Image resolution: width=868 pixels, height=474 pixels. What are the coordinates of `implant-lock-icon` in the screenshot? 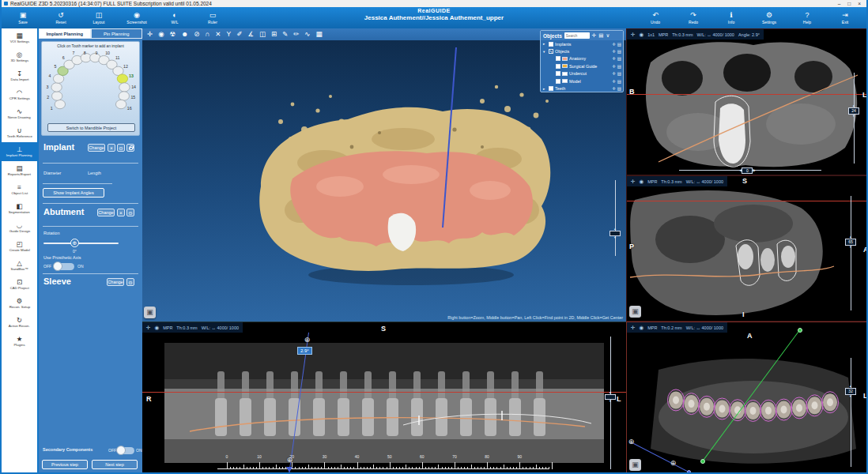 It's located at (130, 148).